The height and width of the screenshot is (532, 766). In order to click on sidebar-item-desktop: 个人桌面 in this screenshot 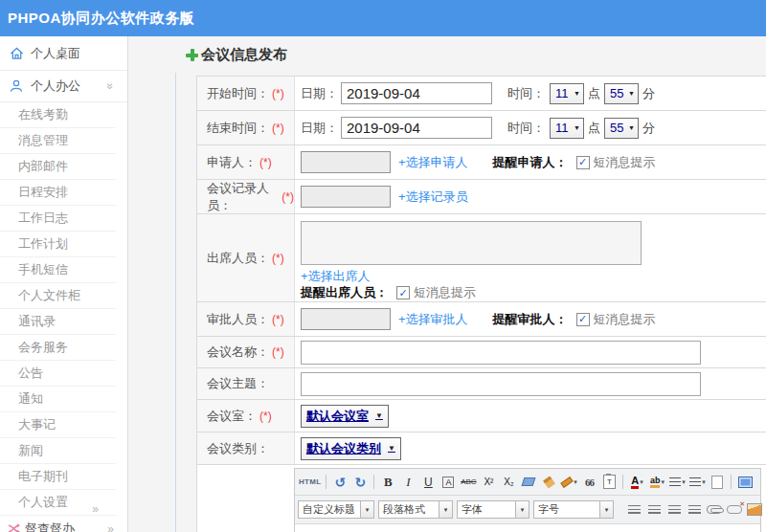, I will do `click(63, 54)`.